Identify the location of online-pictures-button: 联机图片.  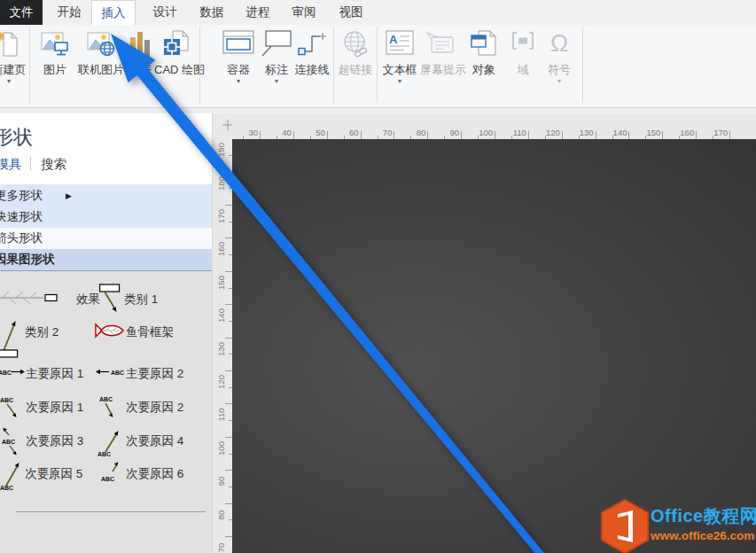
(101, 66).